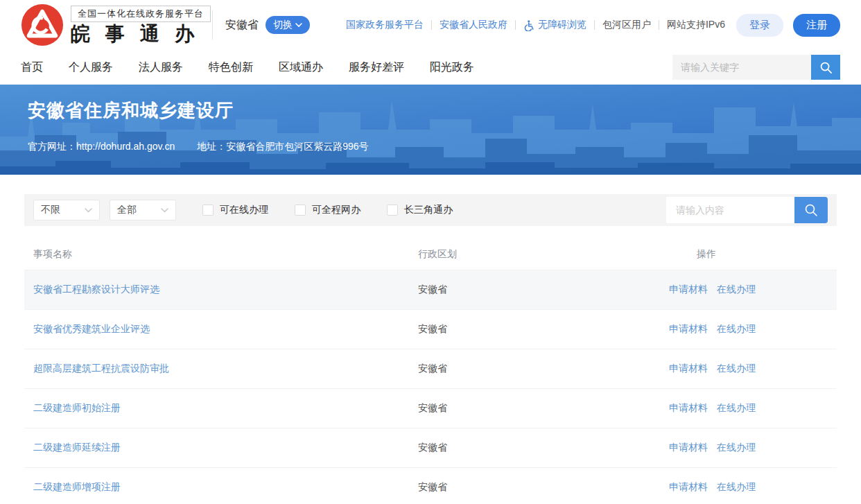 Image resolution: width=861 pixels, height=504 pixels. Describe the element at coordinates (817, 25) in the screenshot. I see `register-button: 注册` at that location.